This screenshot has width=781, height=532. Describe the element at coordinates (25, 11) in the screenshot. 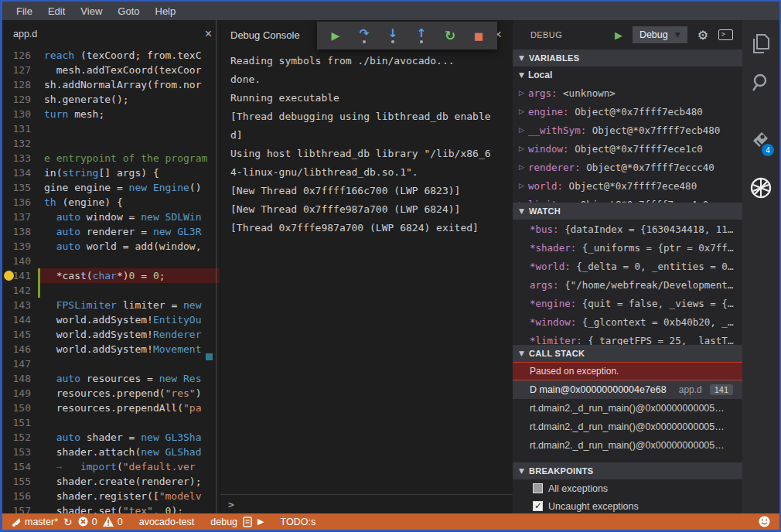

I see `menu-item-file: File` at that location.